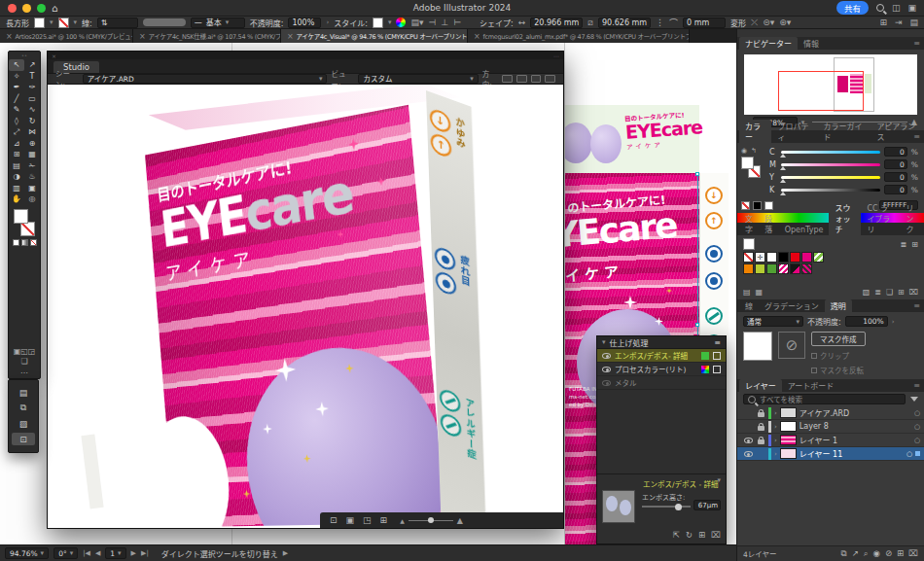 The width and height of the screenshot is (924, 561). Describe the element at coordinates (760, 292) in the screenshot. I see `swatch-themes-icon: ▦` at that location.